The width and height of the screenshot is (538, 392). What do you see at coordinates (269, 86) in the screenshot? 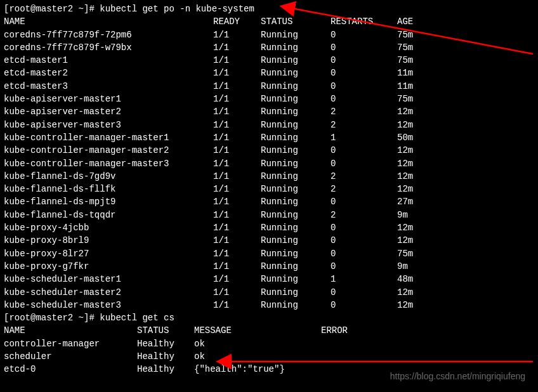
I see `table-row: etcd-master31/1Running011m` at bounding box center [269, 86].